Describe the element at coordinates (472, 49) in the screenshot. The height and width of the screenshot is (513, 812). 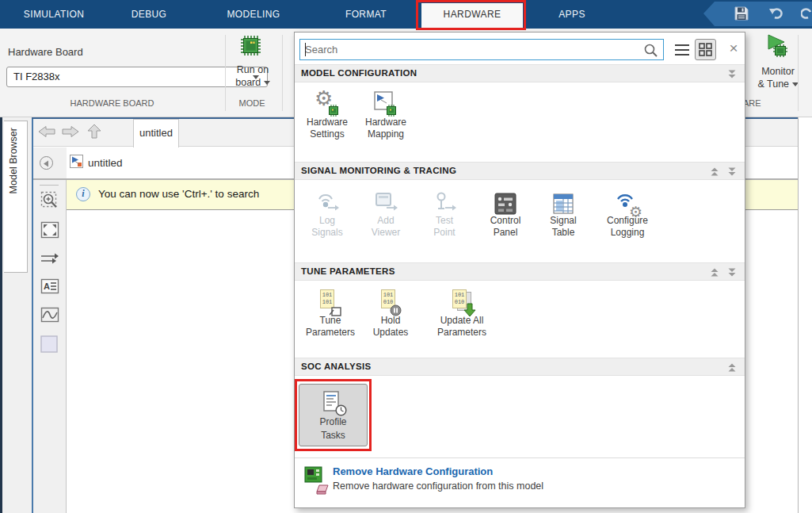
I see `search-input` at that location.